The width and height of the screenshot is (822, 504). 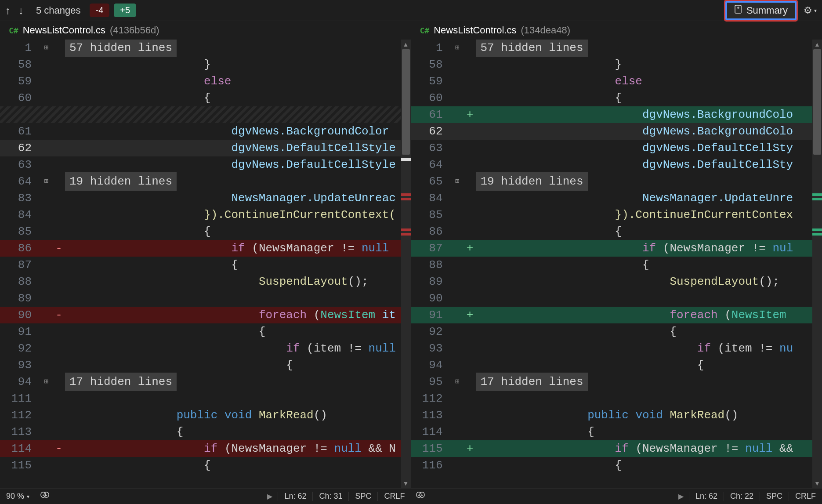 What do you see at coordinates (617, 165) in the screenshot?
I see `code-line: 64 dgvNews.DefaultCellSty` at bounding box center [617, 165].